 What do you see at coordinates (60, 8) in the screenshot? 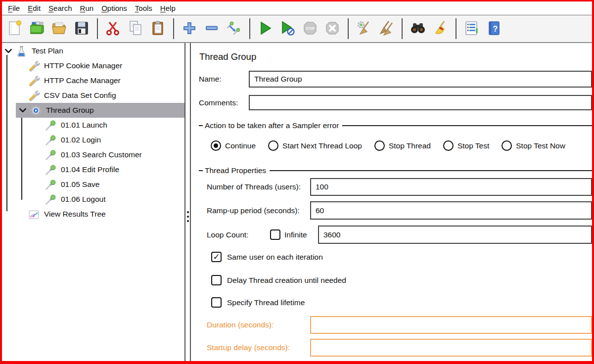
I see `menu-search: Search` at bounding box center [60, 8].